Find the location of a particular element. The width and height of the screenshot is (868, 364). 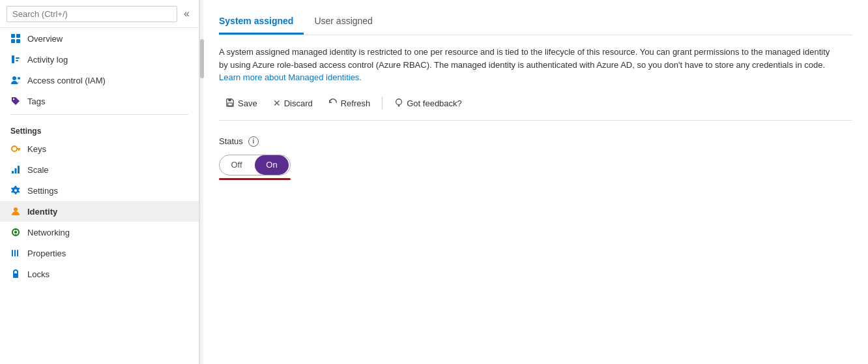

locks-label: Locks is located at coordinates (38, 274).